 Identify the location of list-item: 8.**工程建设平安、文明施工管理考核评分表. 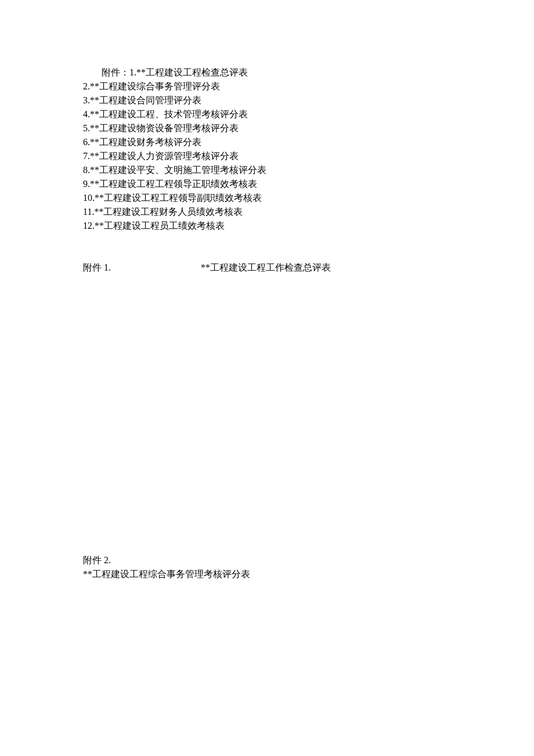
(274, 170).